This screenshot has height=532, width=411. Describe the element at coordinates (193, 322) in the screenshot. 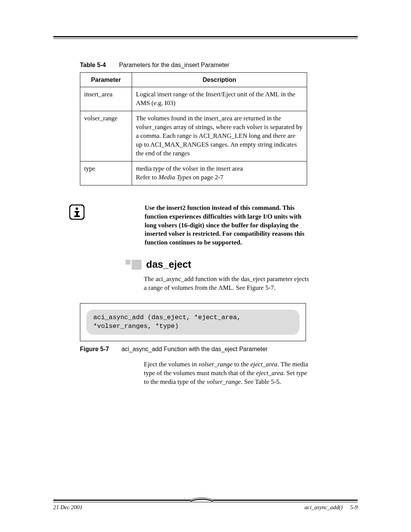

I see `figure-box: aci_async_add (das_eject, *eject_area, *…` at that location.